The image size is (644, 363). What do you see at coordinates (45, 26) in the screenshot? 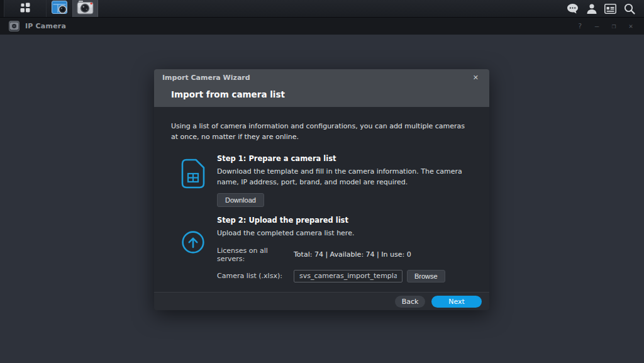
I see `window-title: IP Camera` at bounding box center [45, 26].